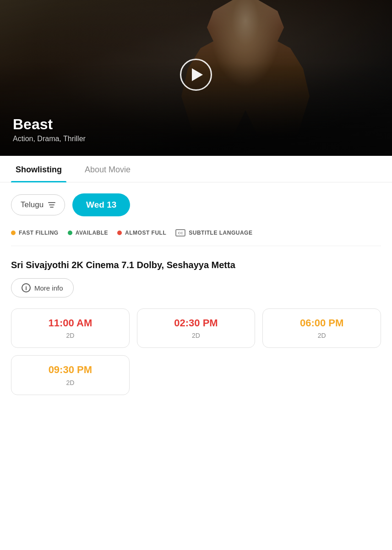  I want to click on filters-row: Telugu Wed 13, so click(196, 203).